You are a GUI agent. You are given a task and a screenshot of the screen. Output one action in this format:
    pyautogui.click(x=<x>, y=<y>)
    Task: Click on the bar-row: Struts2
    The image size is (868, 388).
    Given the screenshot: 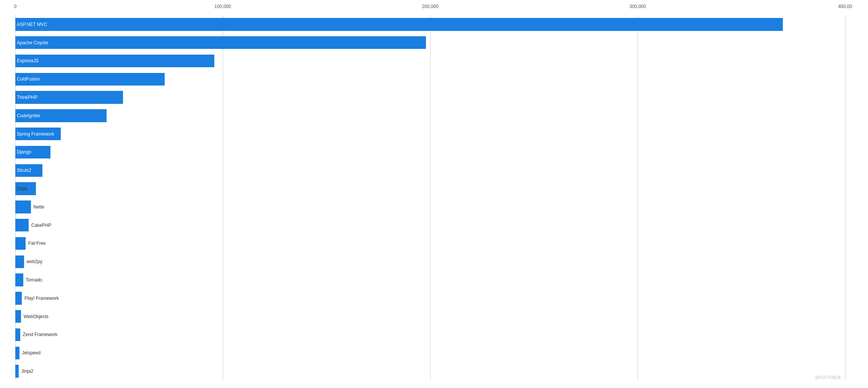 What is the action you would take?
    pyautogui.click(x=430, y=170)
    